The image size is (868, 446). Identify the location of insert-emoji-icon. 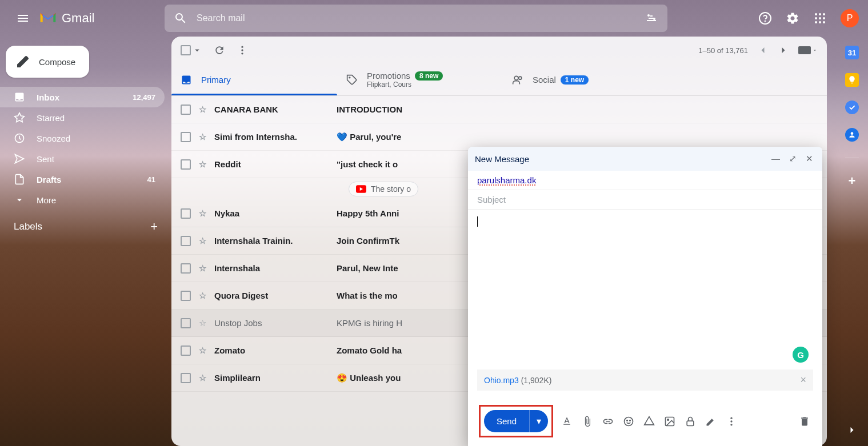
(629, 421).